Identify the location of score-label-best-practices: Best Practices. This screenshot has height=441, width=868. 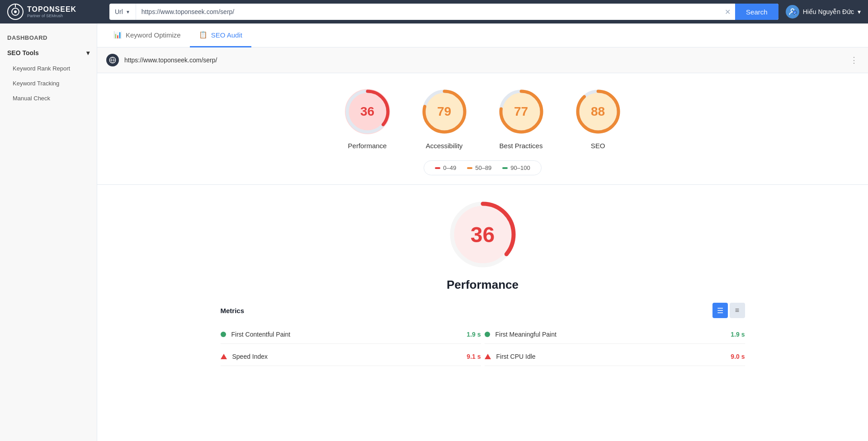
(521, 145).